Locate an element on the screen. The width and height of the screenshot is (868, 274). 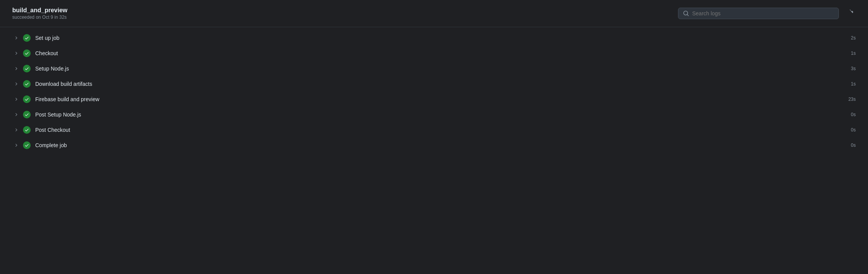
page-title: build_and_preview is located at coordinates (40, 10).